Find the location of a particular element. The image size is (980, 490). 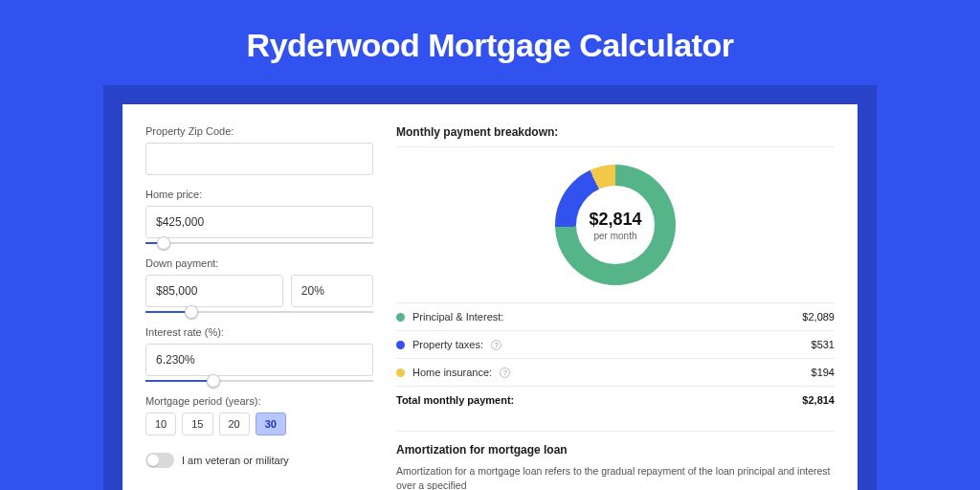

home-price-field: Home price: is located at coordinates (259, 216).